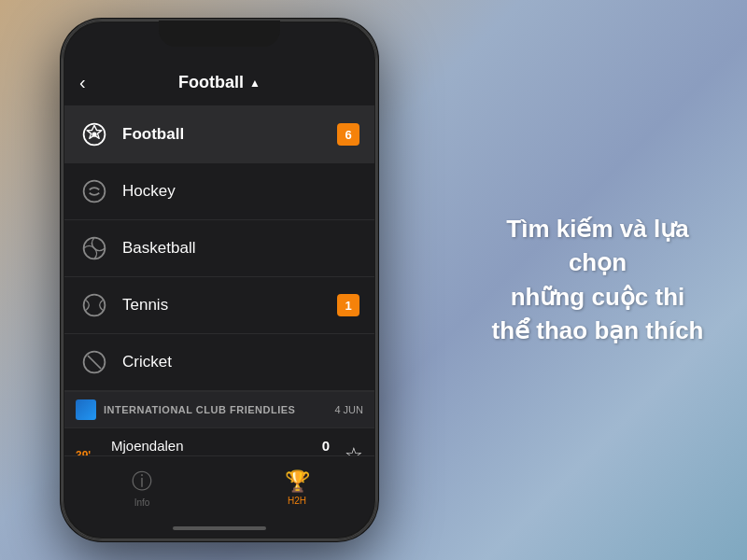 Image resolution: width=747 pixels, height=560 pixels. I want to click on sport-item-tennis: Tennis 1, so click(219, 306).